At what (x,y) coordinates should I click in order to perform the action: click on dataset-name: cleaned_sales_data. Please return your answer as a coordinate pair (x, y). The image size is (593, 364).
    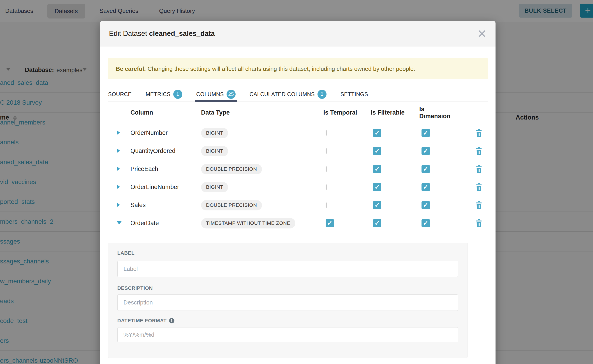
    Looking at the image, I should click on (182, 34).